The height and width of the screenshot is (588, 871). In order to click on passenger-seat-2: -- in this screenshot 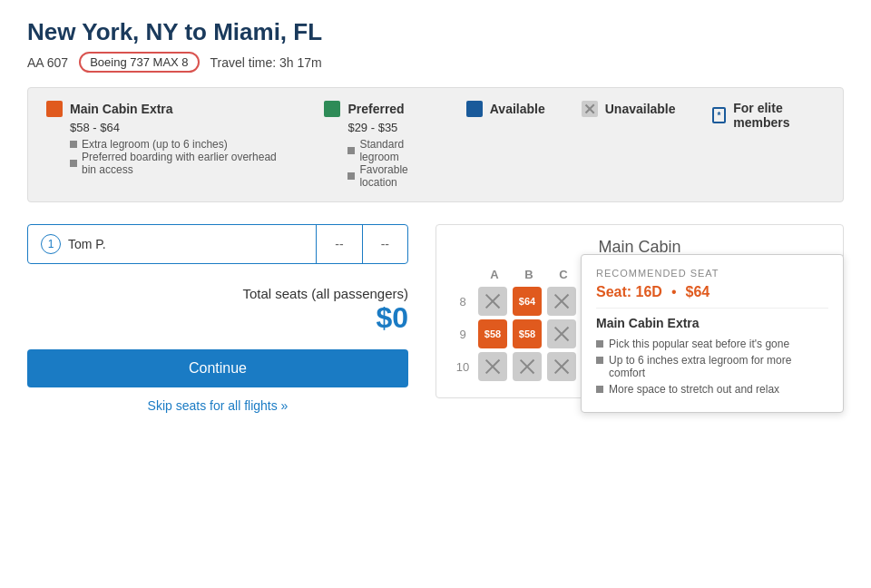, I will do `click(385, 244)`.